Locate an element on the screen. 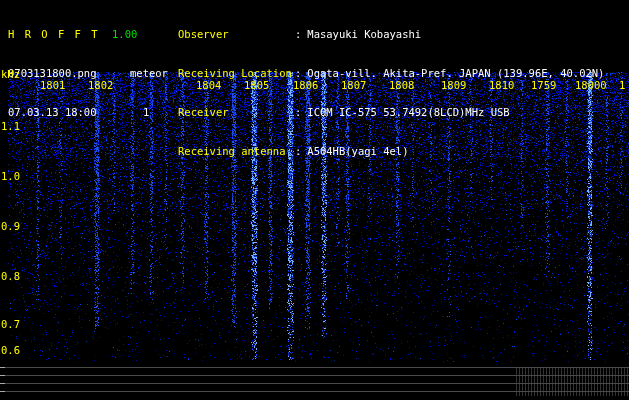  info-value: Masayuki Kobayashi is located at coordinates (364, 34).